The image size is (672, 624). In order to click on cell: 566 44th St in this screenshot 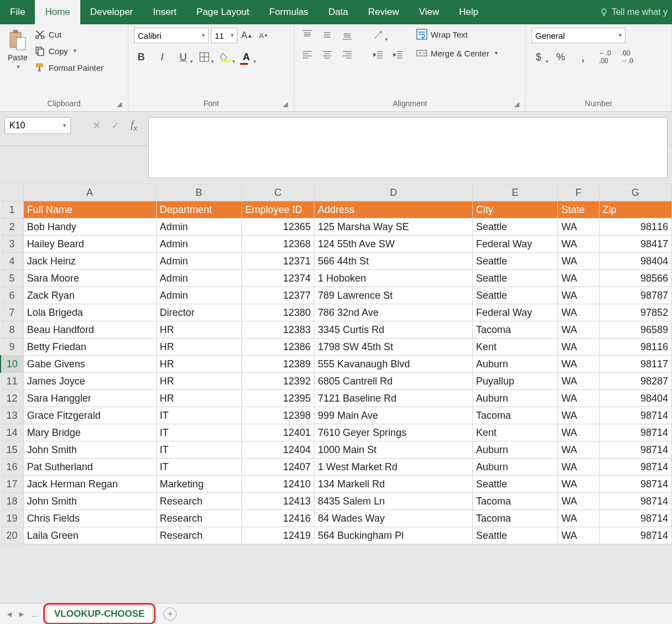, I will do `click(394, 261)`.